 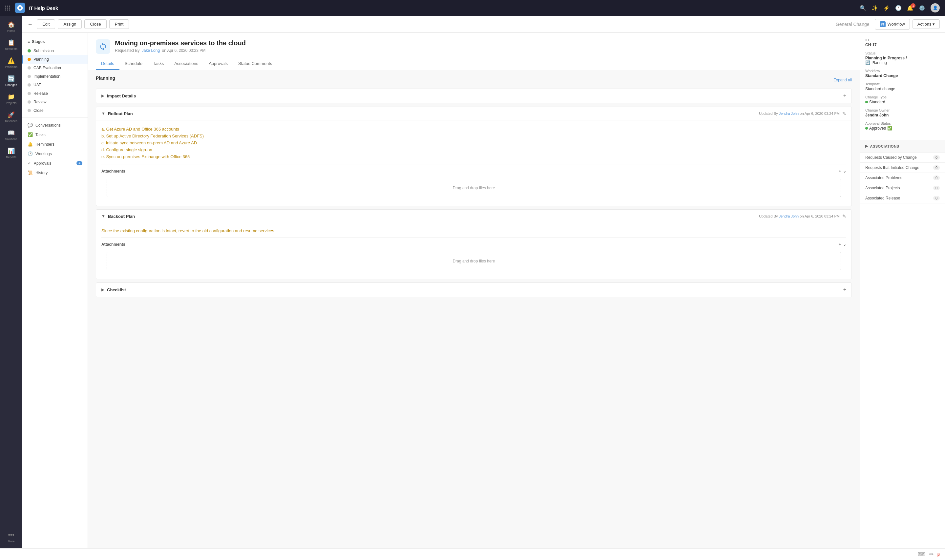 I want to click on beta-icon: β, so click(x=939, y=554).